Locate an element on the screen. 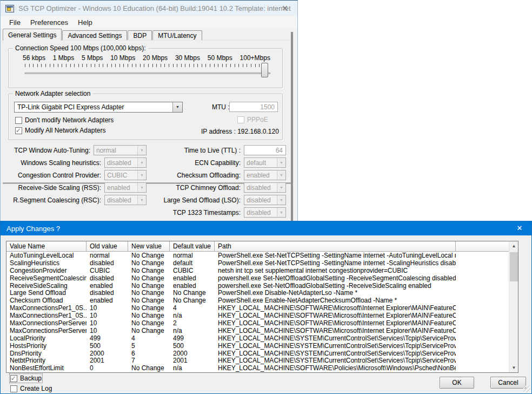 The width and height of the screenshot is (532, 394). cell-path: HKEY_LOCAL_MACHINE\SOFTWARE\Microsoft\In… is located at coordinates (335, 331).